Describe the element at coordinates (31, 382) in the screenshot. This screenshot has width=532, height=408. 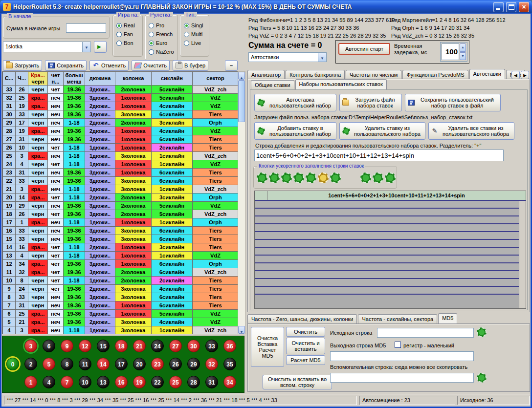
I see `board-number-1: 1` at that location.